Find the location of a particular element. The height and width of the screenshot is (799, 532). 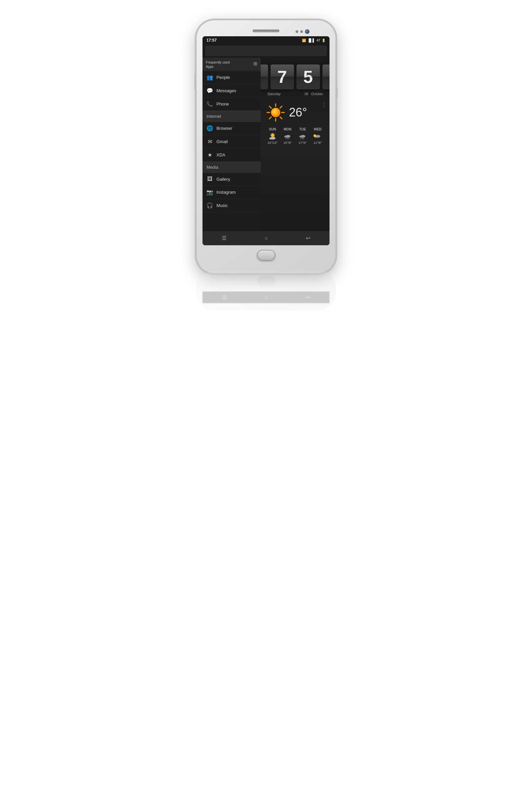

app-item-phone: 📞 Phone is located at coordinates (231, 104).